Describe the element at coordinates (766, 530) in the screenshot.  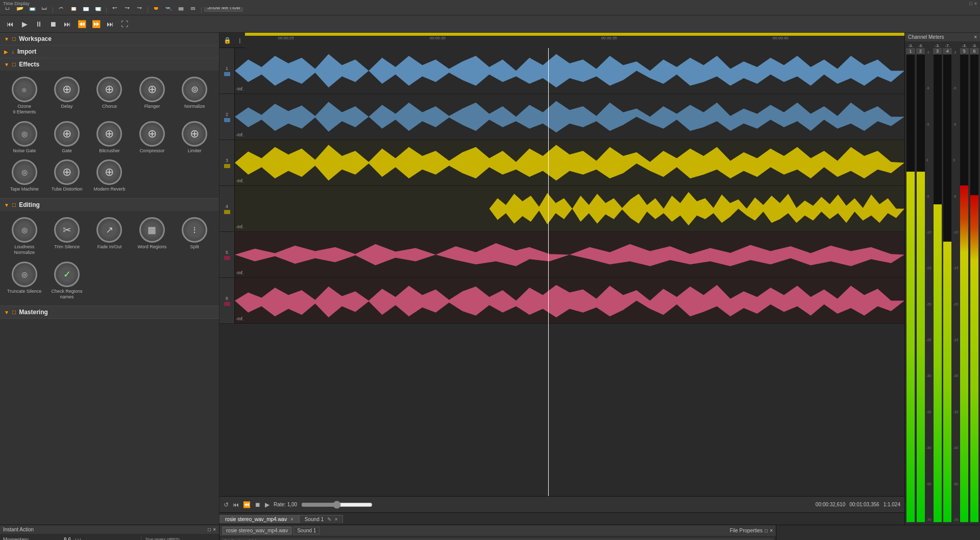
I see `file-props-settings-icon: □` at that location.